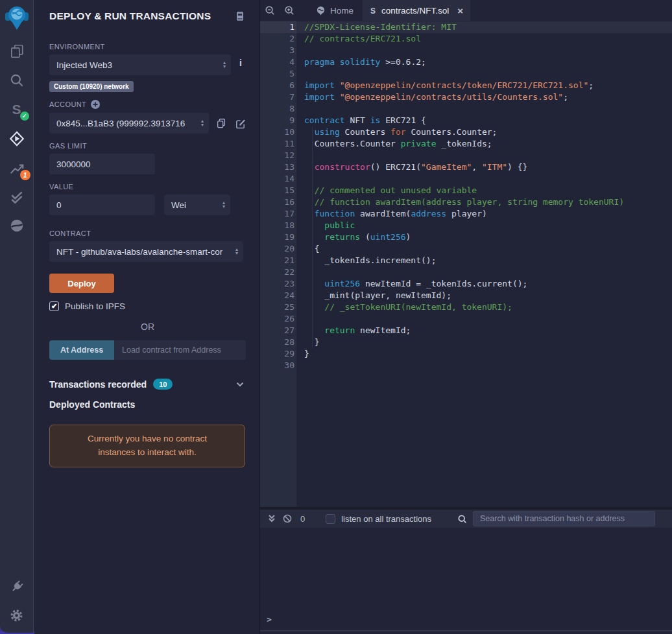 Image resolution: width=672 pixels, height=634 pixels. I want to click on code-line: return newItemId;, so click(488, 331).